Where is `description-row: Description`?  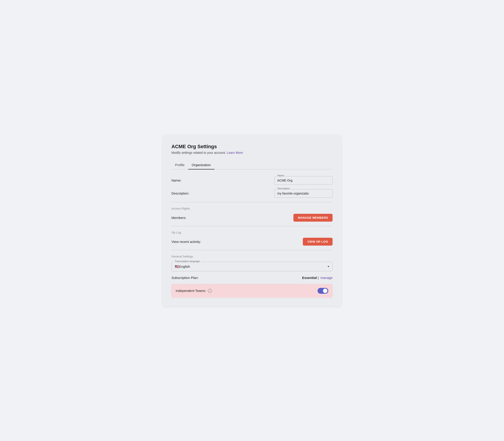
description-row: Description is located at coordinates (252, 193).